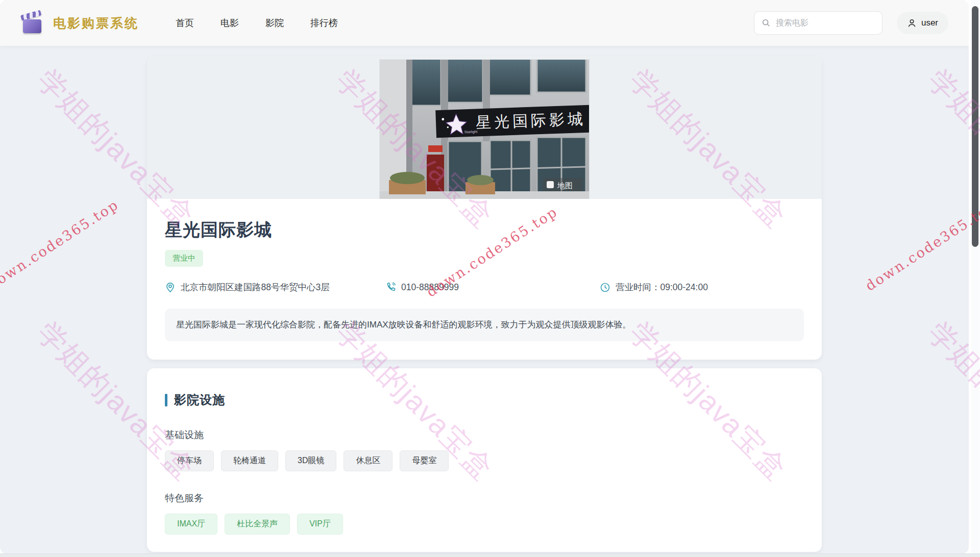 The image size is (980, 557). I want to click on facility-tag: 停车场, so click(189, 461).